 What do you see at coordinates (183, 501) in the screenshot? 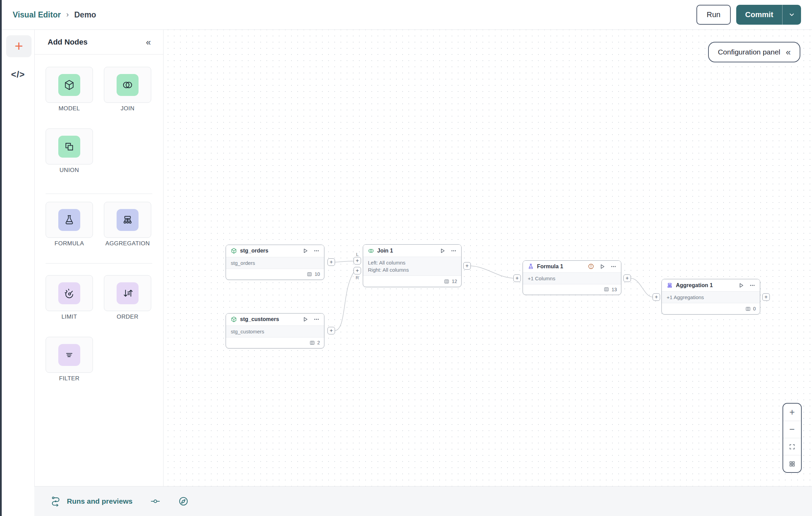
I see `explore-button` at bounding box center [183, 501].